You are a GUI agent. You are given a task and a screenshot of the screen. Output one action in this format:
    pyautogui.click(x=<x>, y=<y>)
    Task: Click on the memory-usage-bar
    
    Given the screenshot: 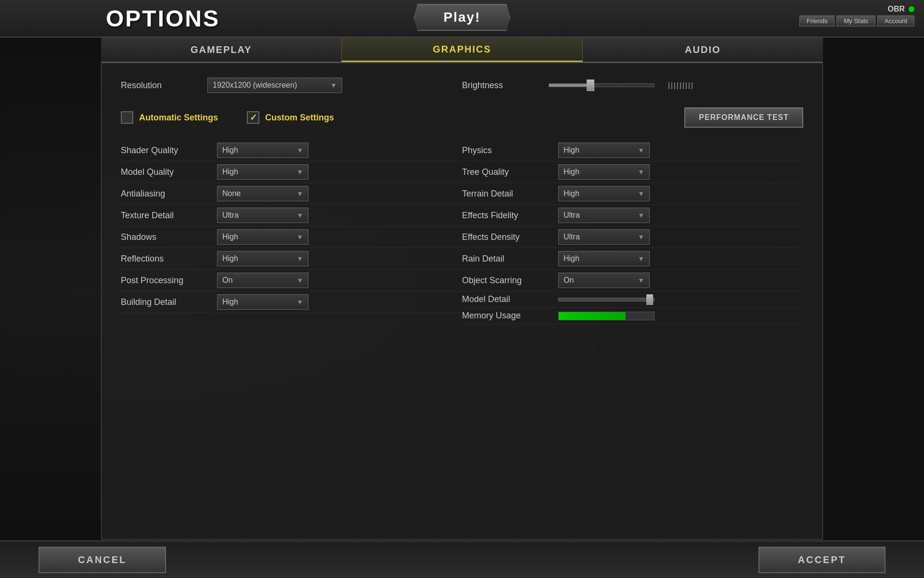 What is the action you would take?
    pyautogui.click(x=606, y=316)
    